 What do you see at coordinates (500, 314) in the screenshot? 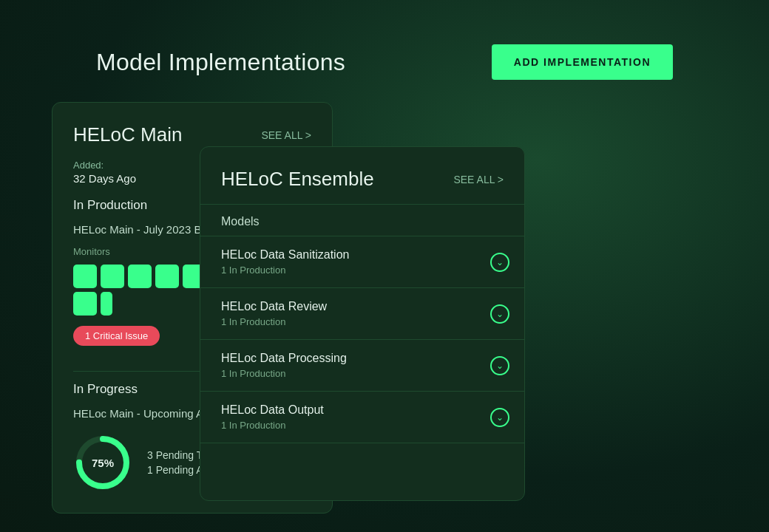
I see `chevron-down-icon-1: ⌄` at bounding box center [500, 314].